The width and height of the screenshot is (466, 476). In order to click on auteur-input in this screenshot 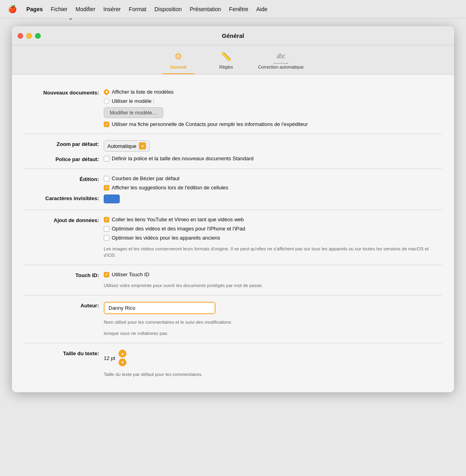, I will do `click(160, 308)`.